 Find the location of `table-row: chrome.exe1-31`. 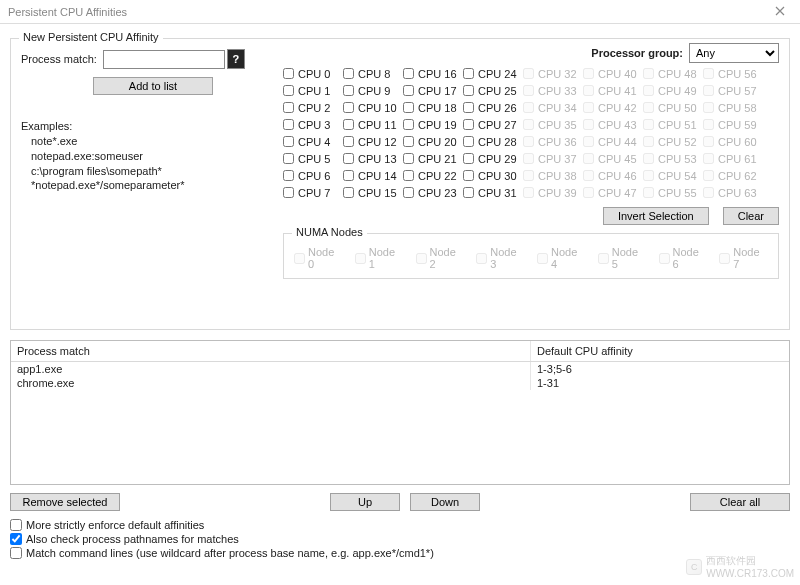

table-row: chrome.exe1-31 is located at coordinates (400, 383).